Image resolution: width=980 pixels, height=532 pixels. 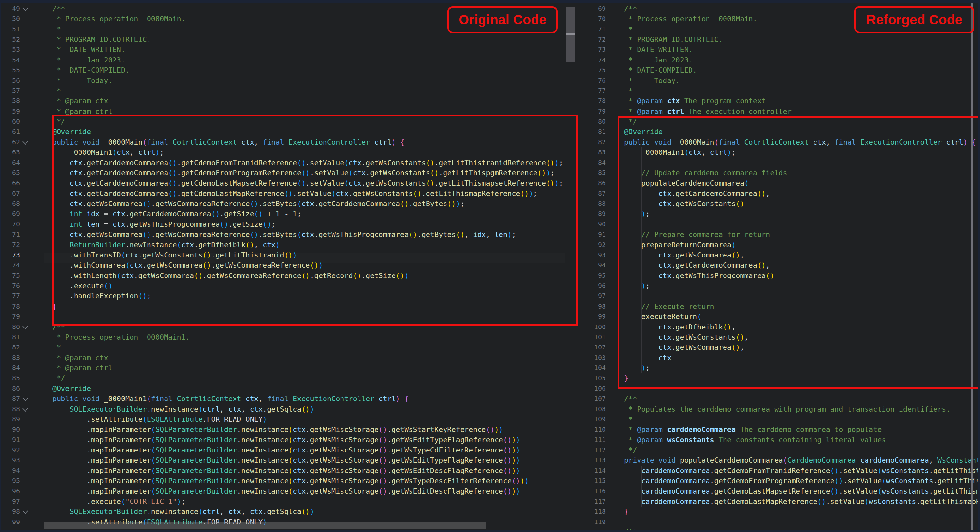 I want to click on code-line: .execute("COTRTLIC_1");, so click(x=119, y=502).